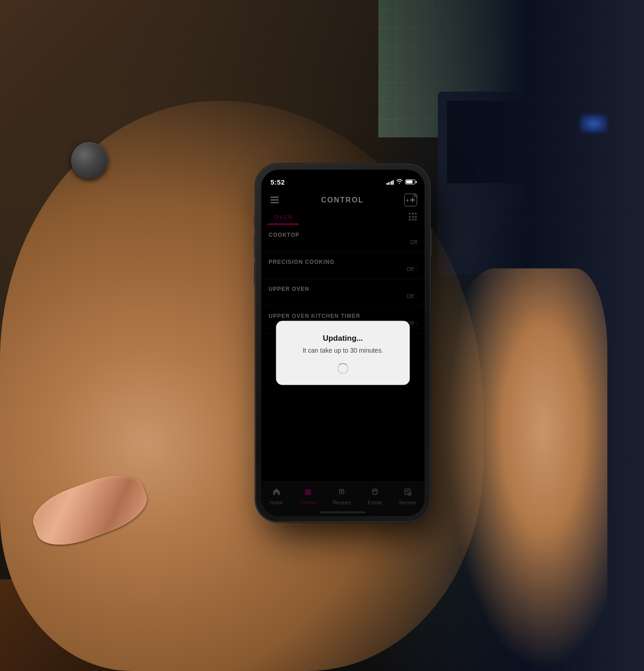  I want to click on menu-list: COOKTOP Off PRECISION COOKING Off ›, so click(343, 353).